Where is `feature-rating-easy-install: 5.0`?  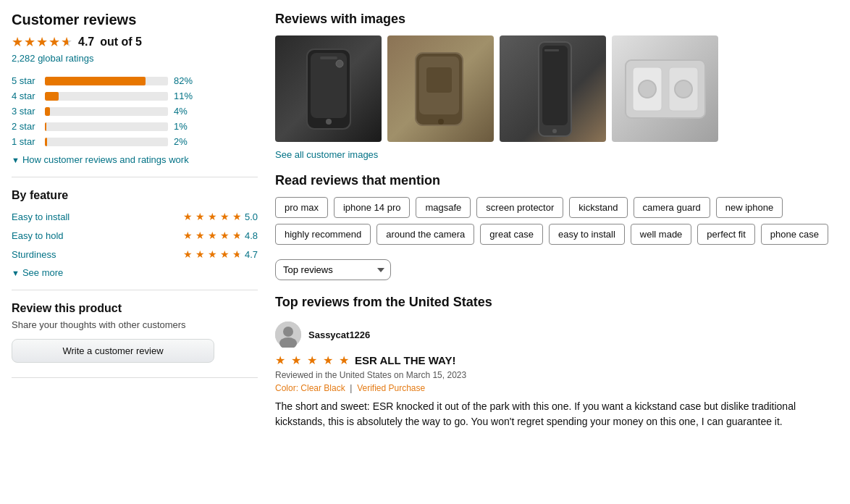
feature-rating-easy-install: 5.0 is located at coordinates (251, 217).